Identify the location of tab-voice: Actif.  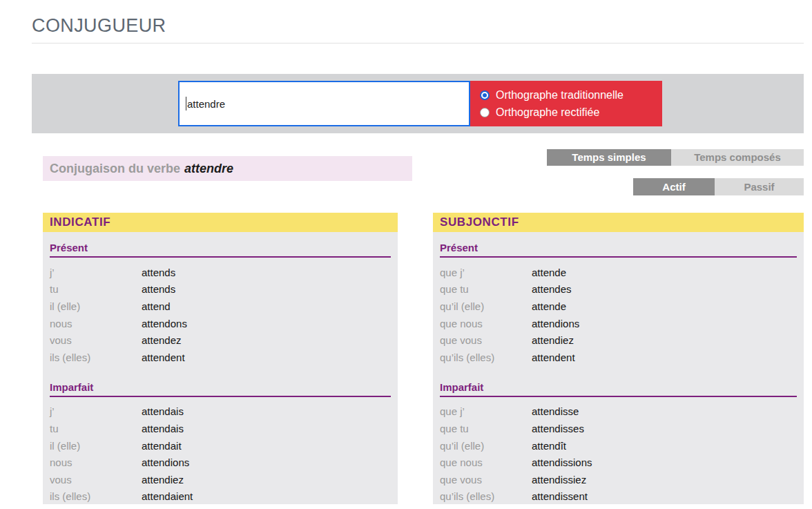
(674, 186).